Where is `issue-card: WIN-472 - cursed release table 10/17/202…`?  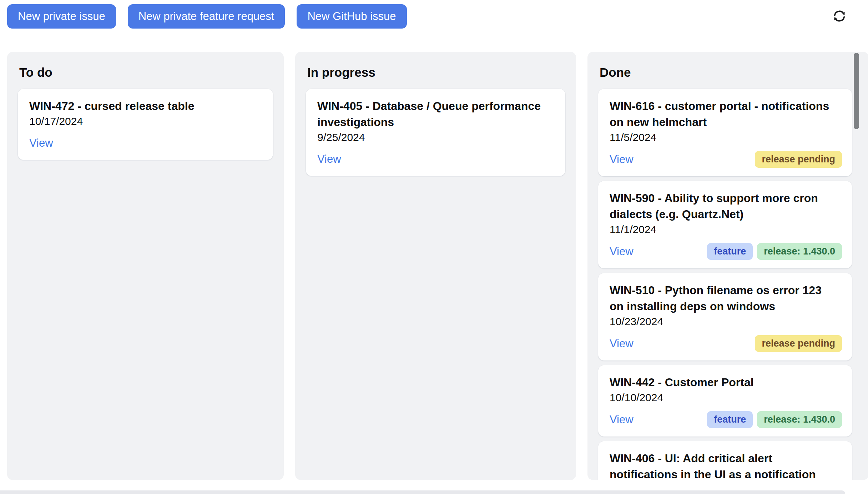 issue-card: WIN-472 - cursed release table 10/17/202… is located at coordinates (146, 124).